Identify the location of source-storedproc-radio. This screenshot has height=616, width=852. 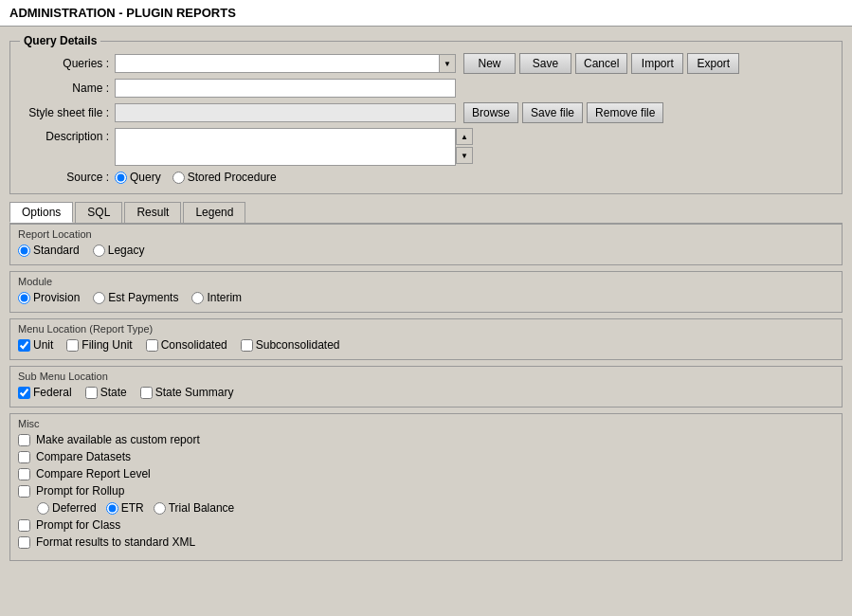
(178, 178).